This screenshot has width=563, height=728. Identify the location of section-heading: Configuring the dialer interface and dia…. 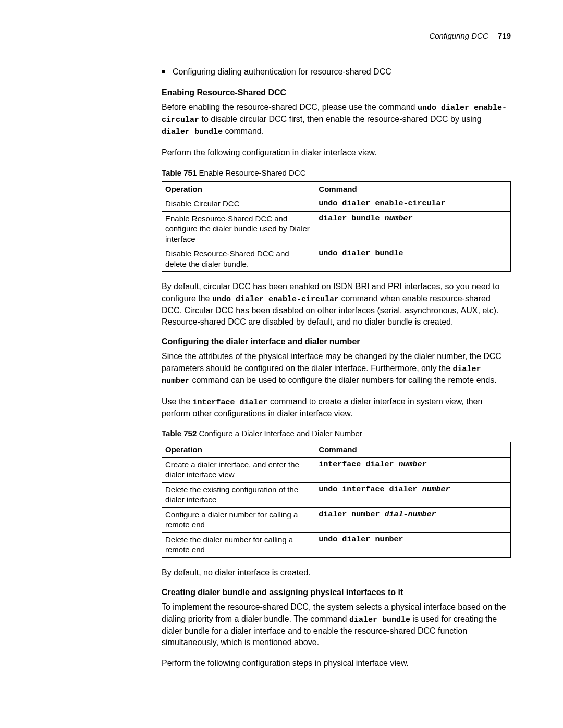
(336, 342).